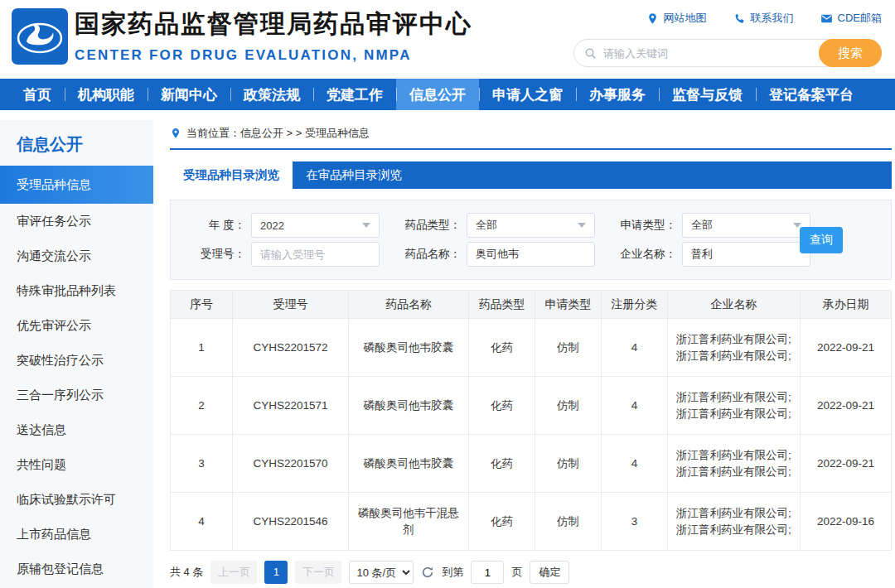  Describe the element at coordinates (76, 142) in the screenshot. I see `sidebar-title: 信息公开` at that location.